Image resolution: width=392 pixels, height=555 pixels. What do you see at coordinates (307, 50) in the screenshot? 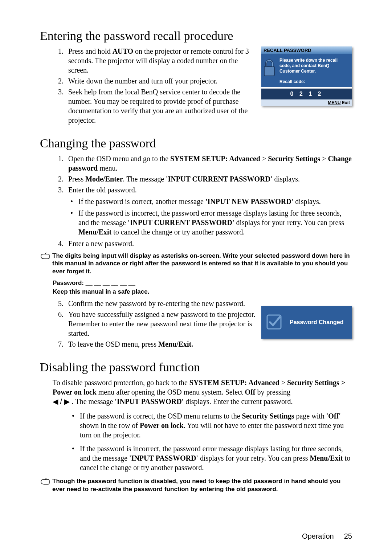
I see `recall-dialog-title: RECALL PASSWORD` at bounding box center [307, 50].